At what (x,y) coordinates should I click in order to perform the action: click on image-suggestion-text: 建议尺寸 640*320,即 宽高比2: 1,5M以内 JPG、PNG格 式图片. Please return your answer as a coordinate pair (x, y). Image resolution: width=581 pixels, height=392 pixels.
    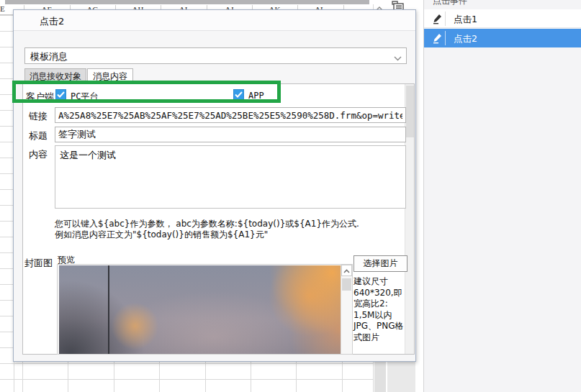
    Looking at the image, I should click on (382, 309).